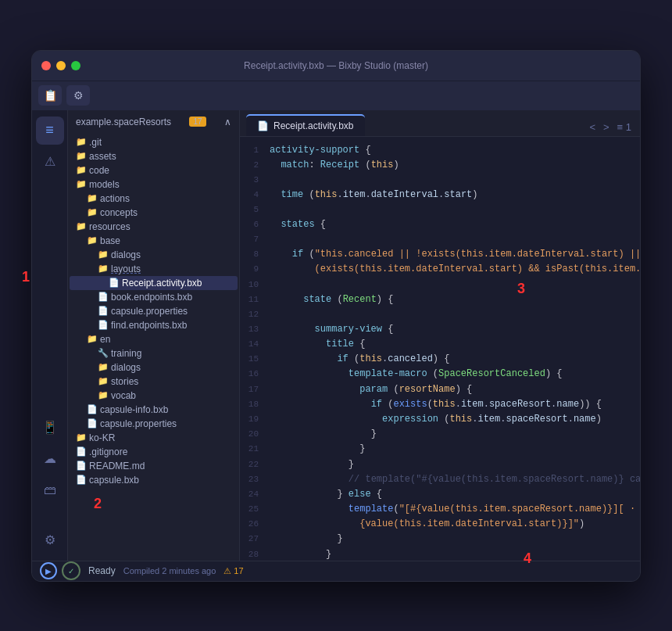 Image resolution: width=672 pixels, height=631 pixels. Describe the element at coordinates (455, 150) in the screenshot. I see `line-content: activity-support {` at that location.